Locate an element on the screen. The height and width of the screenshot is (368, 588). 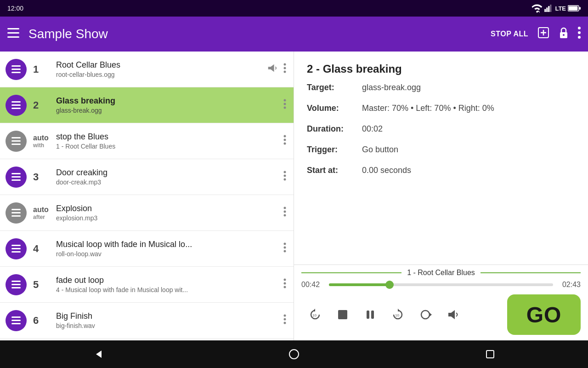
cue-file-8: big-finish.wav is located at coordinates (169, 326).